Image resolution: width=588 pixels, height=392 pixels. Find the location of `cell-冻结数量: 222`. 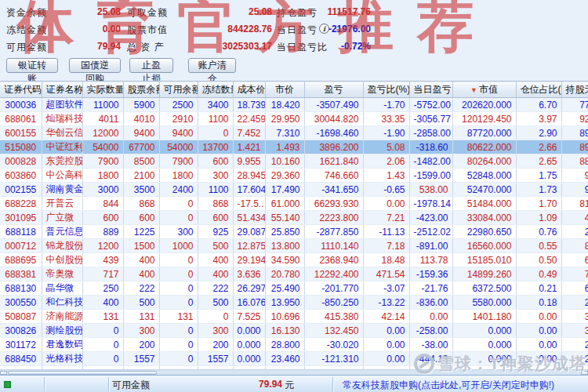

cell-冻结数量: 222 is located at coordinates (215, 289).